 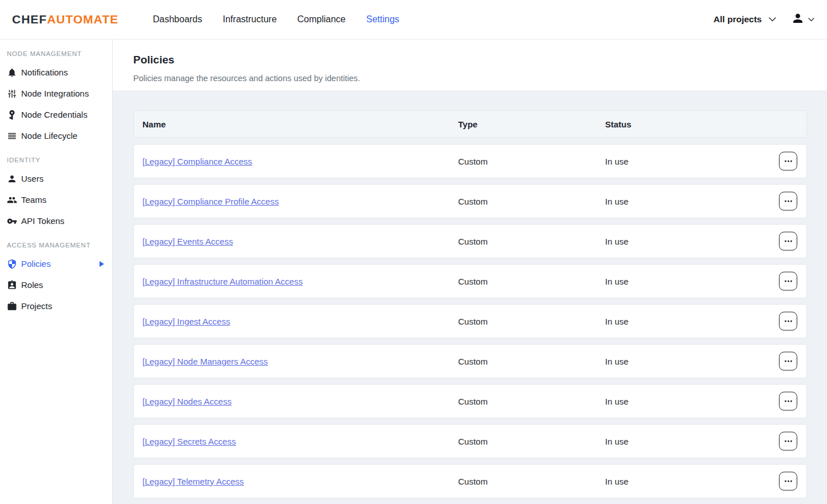 What do you see at coordinates (300, 441) in the screenshot?
I see `policy-name-cell: [Legacy] Secrets Access` at bounding box center [300, 441].